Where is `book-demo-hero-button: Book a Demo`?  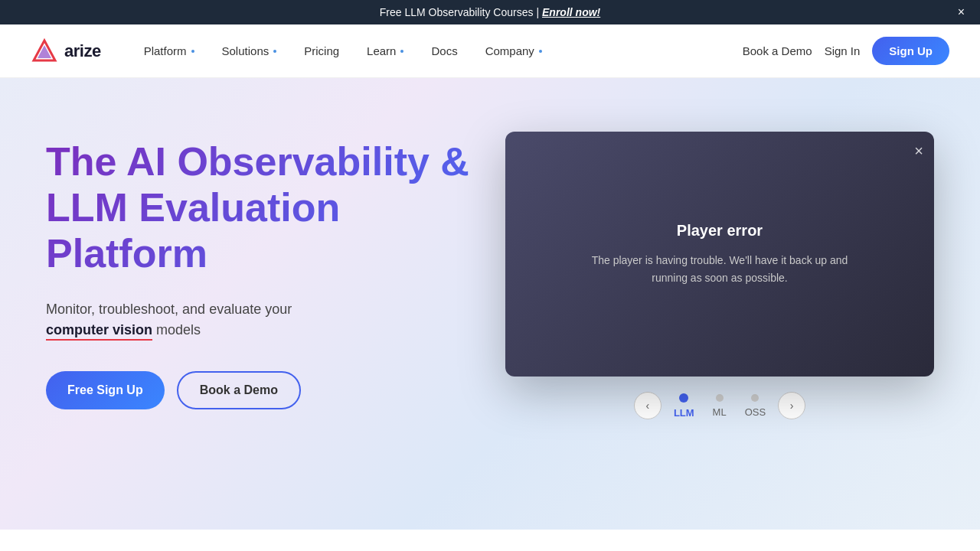 book-demo-hero-button: Book a Demo is located at coordinates (239, 390).